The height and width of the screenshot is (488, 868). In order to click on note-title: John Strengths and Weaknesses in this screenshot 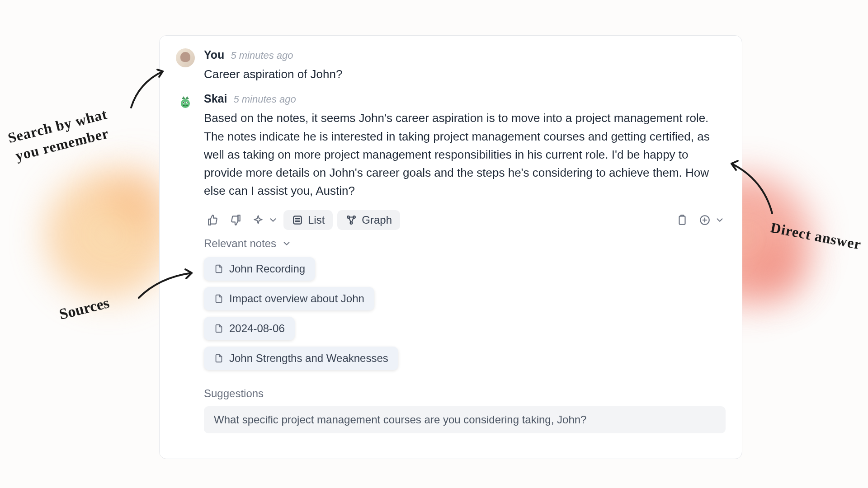, I will do `click(309, 358)`.